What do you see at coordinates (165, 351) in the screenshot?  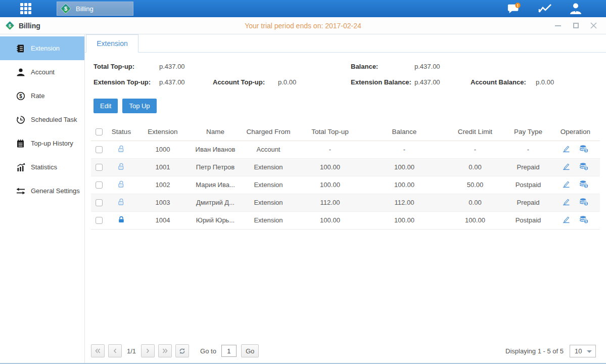 I see `last-page-button` at bounding box center [165, 351].